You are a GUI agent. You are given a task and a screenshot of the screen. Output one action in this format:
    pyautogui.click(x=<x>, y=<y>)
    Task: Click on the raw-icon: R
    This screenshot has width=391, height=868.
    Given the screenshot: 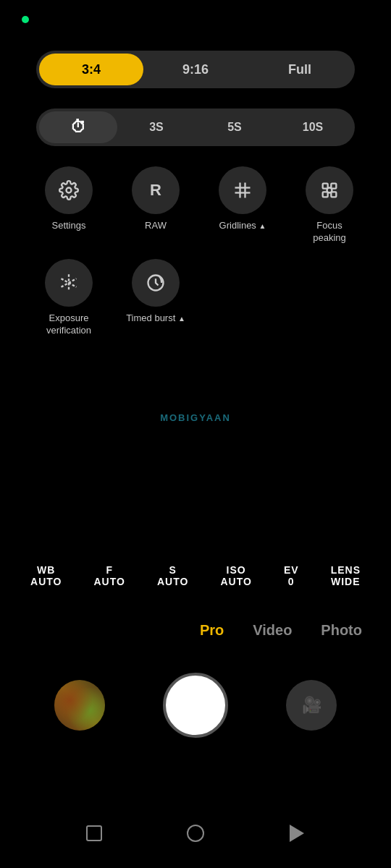 What is the action you would take?
    pyautogui.click(x=156, y=190)
    